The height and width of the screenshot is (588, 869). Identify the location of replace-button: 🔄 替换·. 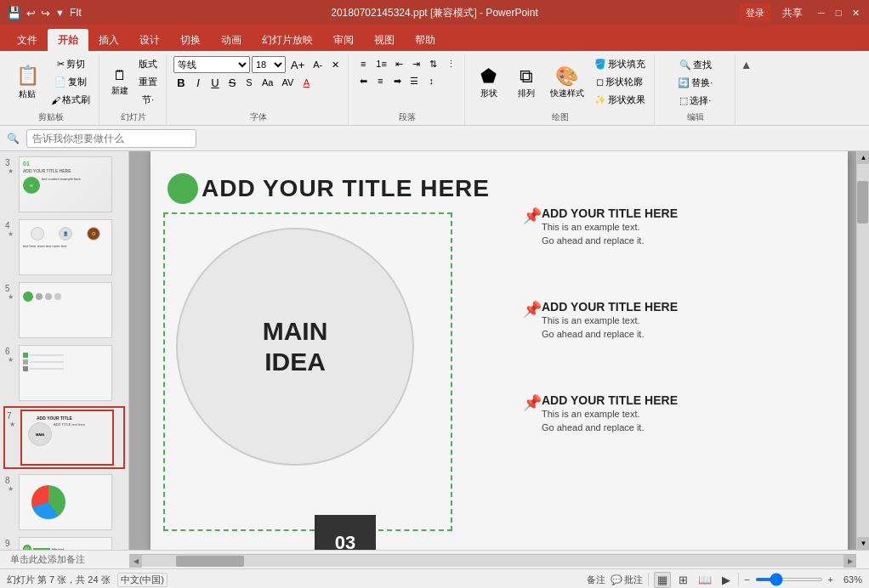
(696, 82).